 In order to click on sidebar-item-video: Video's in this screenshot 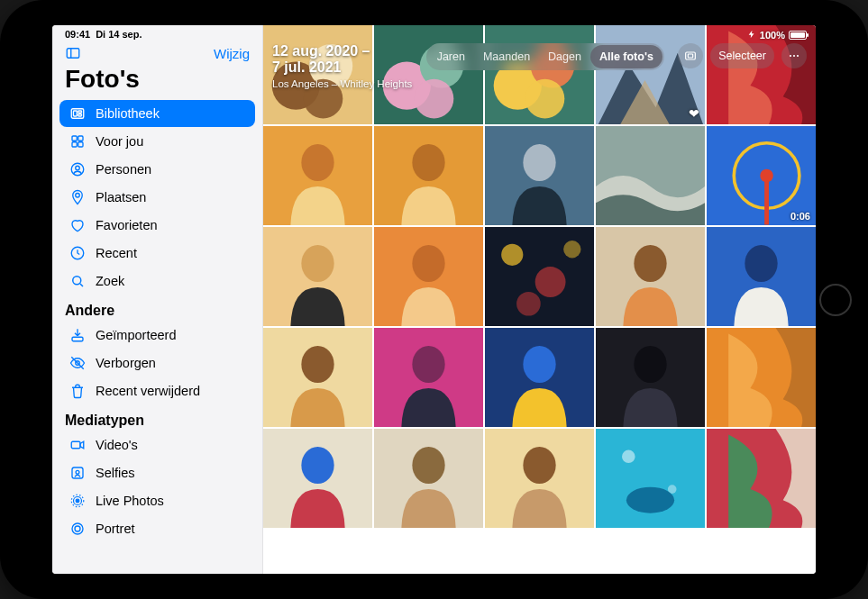, I will do `click(157, 445)`.